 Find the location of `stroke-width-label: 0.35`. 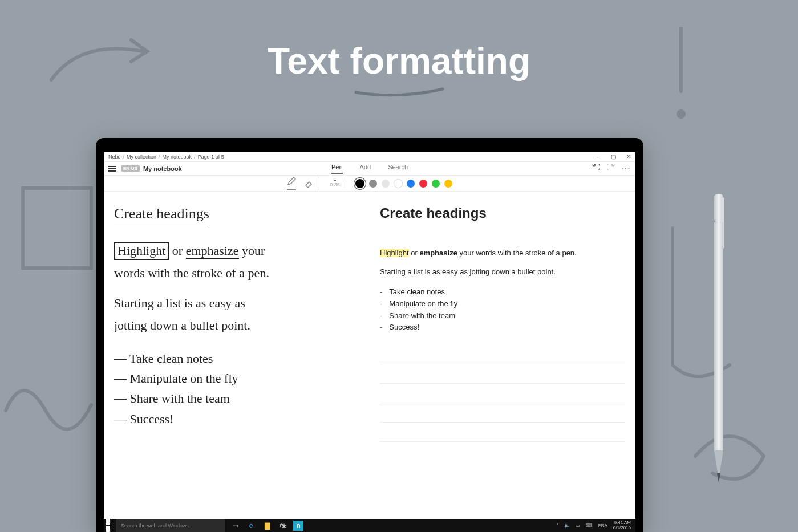

stroke-width-label: 0.35 is located at coordinates (335, 185).